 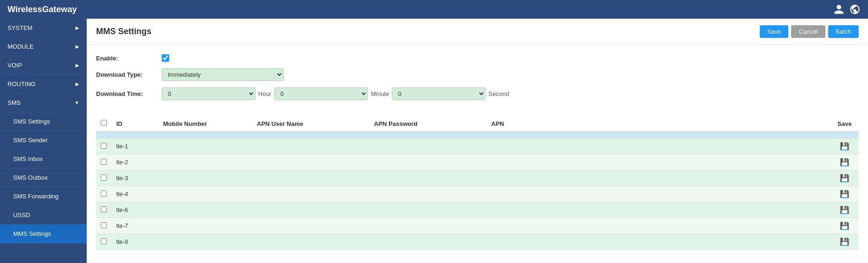 What do you see at coordinates (336, 94) in the screenshot?
I see `time-row: 0 Hour 0 Minute 0 Second` at bounding box center [336, 94].